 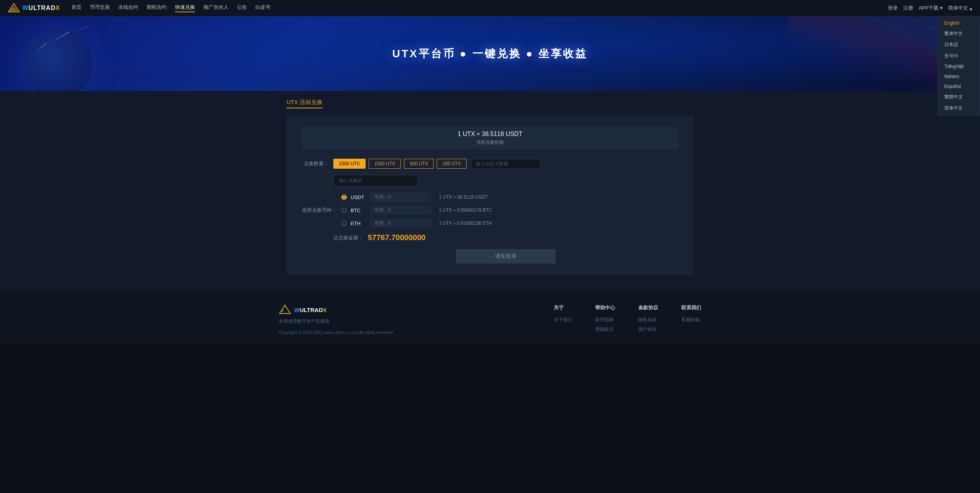 What do you see at coordinates (401, 197) in the screenshot?
I see `usdt-available` at bounding box center [401, 197].